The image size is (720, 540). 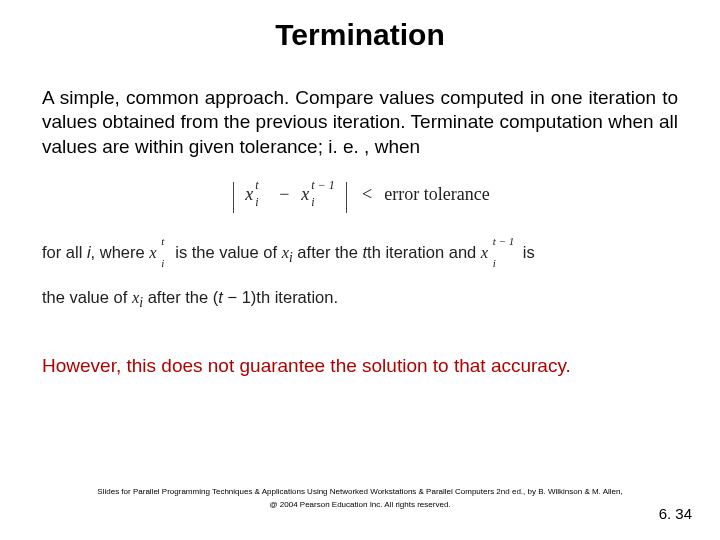 I want to click on x-i-t1-inline: xt − 1i, so click(x=500, y=254).